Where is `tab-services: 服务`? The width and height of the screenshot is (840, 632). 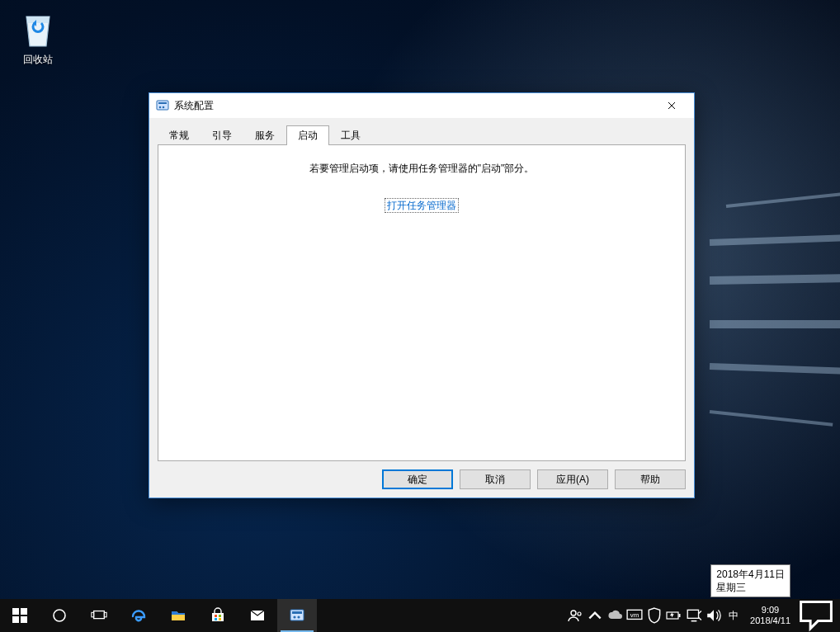
tab-services: 服务 is located at coordinates (265, 135).